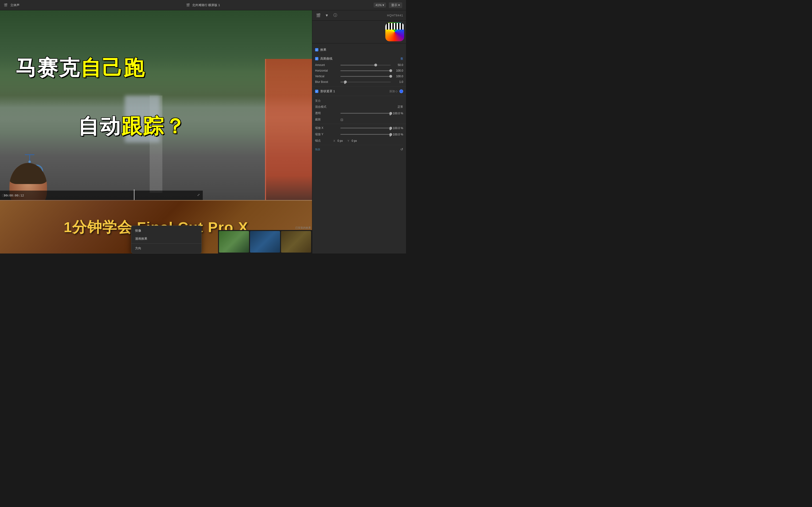 This screenshot has width=812, height=507. I want to click on panel-info-btn: ⓘ, so click(335, 15).